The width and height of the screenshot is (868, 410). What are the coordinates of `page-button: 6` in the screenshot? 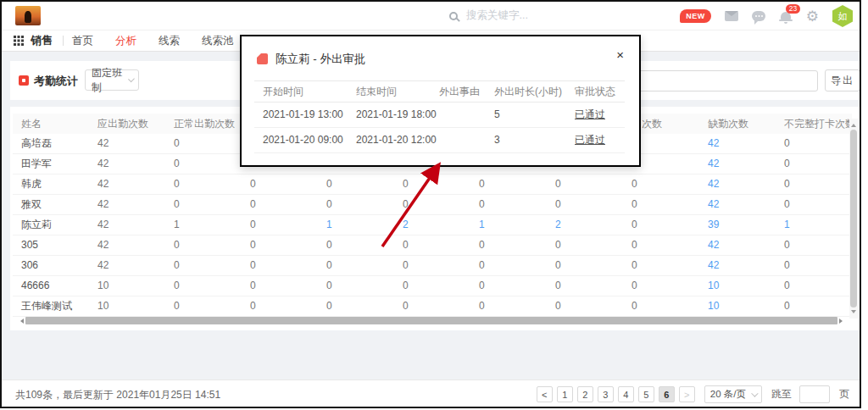 It's located at (666, 395).